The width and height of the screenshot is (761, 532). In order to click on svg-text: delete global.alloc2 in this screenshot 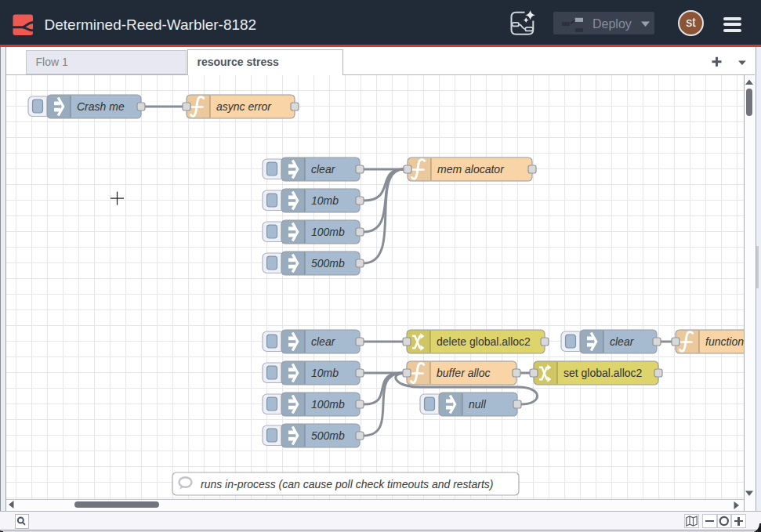, I will do `click(484, 342)`.